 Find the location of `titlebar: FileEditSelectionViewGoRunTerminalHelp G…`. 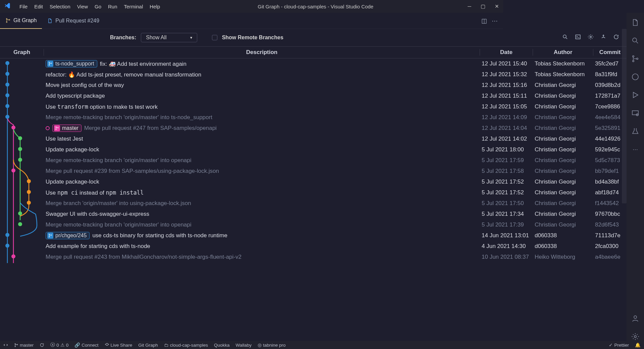

titlebar: FileEditSelectionViewGoRunTerminalHelp G… is located at coordinates (252, 6).